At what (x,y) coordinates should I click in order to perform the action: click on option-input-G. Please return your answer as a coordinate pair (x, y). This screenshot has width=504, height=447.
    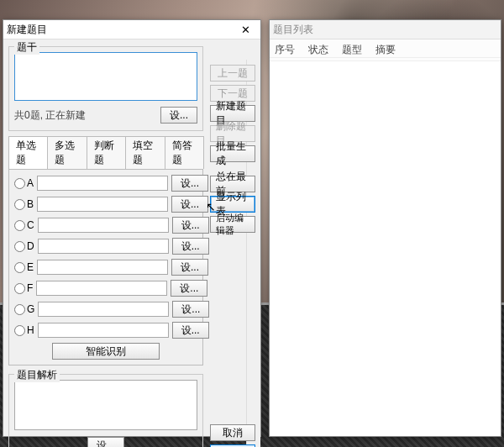
    Looking at the image, I should click on (103, 309).